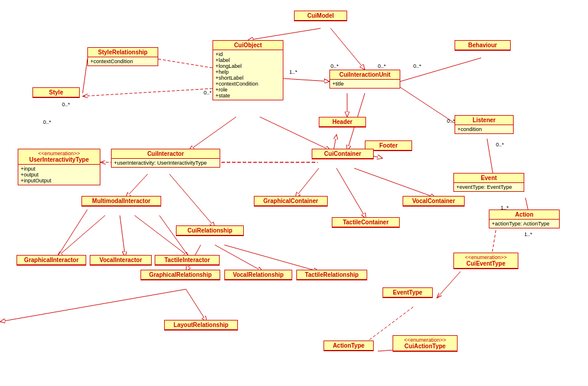 This screenshot has width=588, height=386. I want to click on box-TactileInteractor-header: TactileInteractor, so click(187, 260).